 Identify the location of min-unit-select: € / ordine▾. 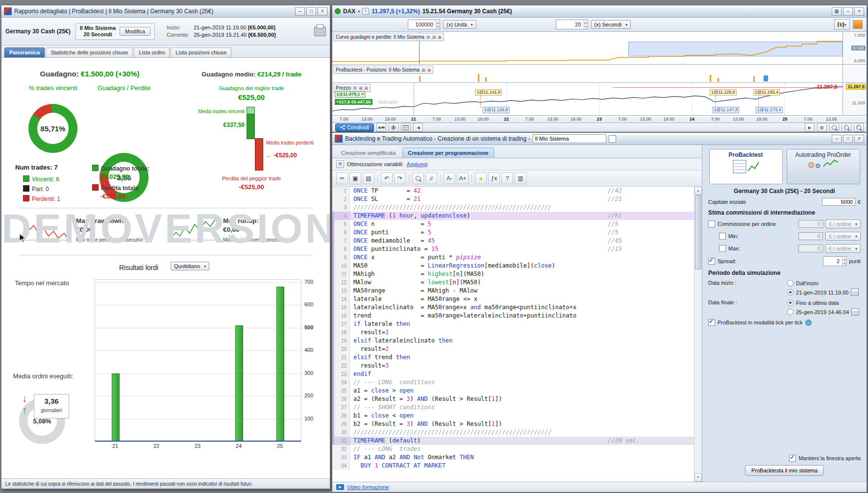
(843, 236).